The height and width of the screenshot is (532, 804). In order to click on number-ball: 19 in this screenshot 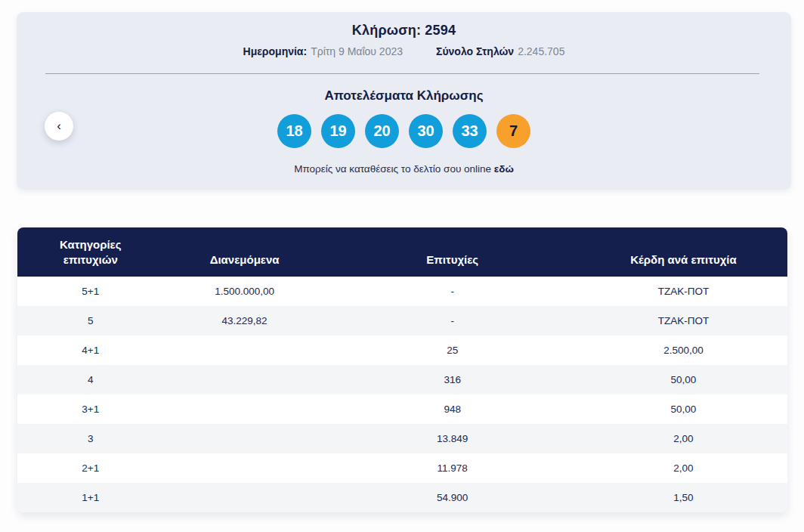, I will do `click(339, 131)`.